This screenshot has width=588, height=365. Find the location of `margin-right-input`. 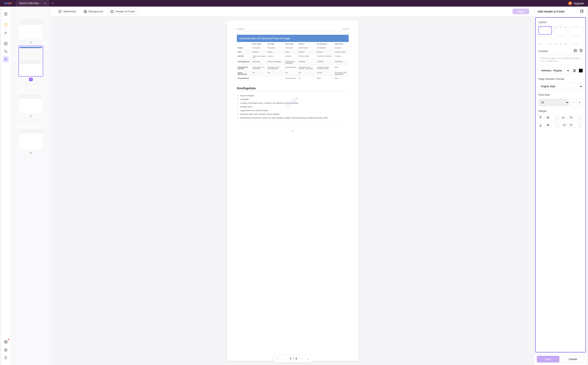

margin-right-input is located at coordinates (574, 125).